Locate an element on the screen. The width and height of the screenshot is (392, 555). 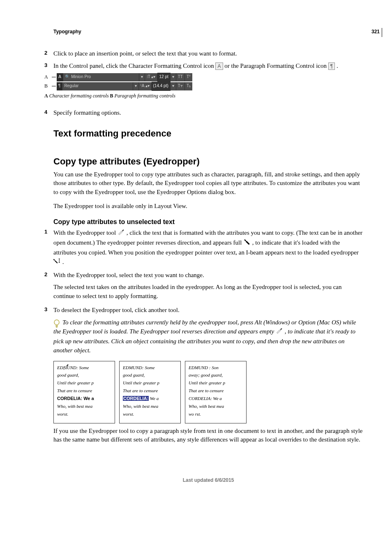
step-text-part: or the Paragraph Formatting Control icon is located at coordinates (276, 66).